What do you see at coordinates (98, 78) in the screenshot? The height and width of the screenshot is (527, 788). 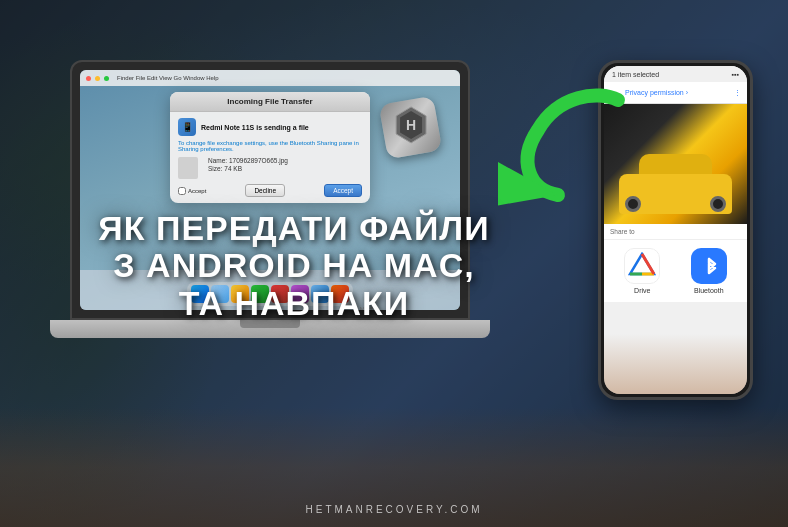 I see `minimize-dot` at bounding box center [98, 78].